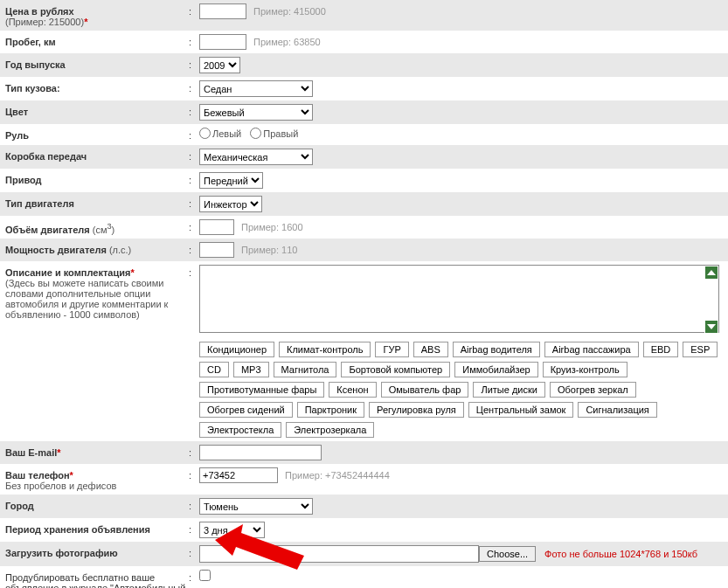  Describe the element at coordinates (119, 250) in the screenshot. I see `label-power-b: (л.с.)` at that location.